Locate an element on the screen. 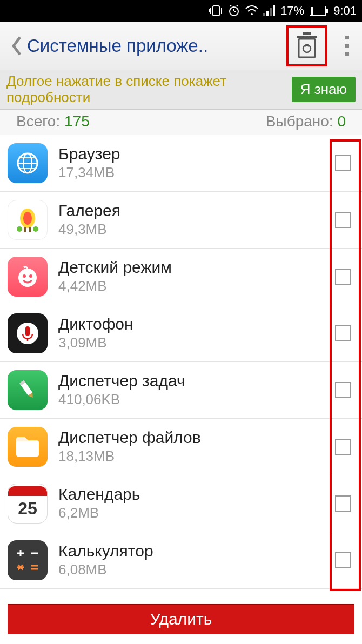 This screenshot has width=362, height=644. app-size: 3,09MB is located at coordinates (197, 343).